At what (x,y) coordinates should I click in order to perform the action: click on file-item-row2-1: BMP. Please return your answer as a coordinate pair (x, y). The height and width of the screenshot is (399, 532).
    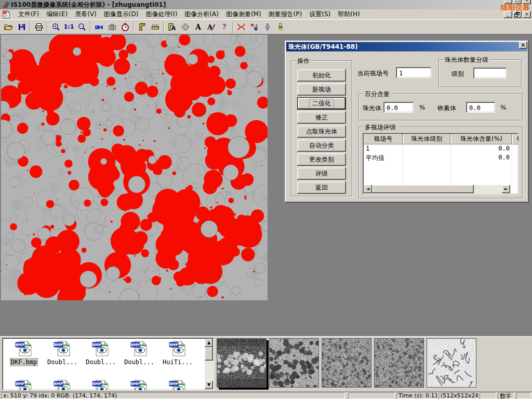
    Looking at the image, I should click on (24, 384).